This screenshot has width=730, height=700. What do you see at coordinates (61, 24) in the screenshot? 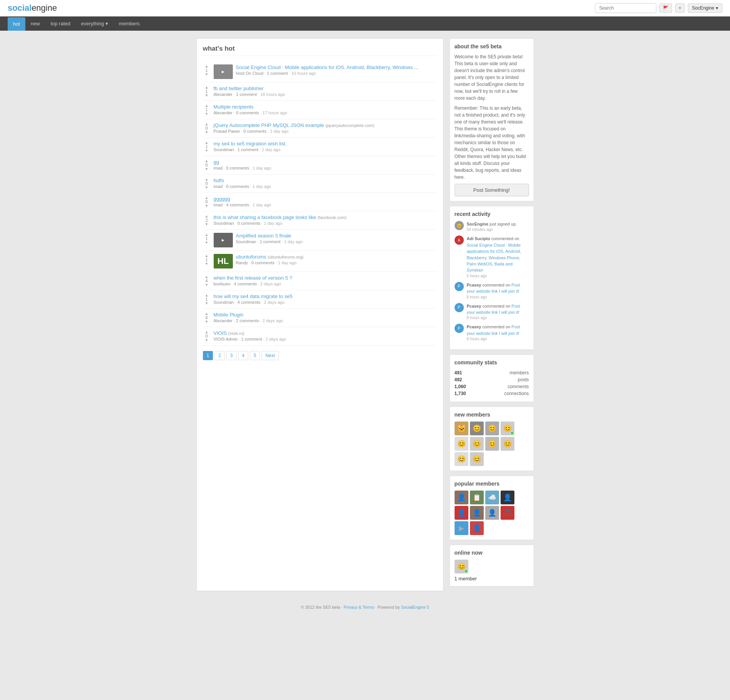
I see `nav-item-top-rated: top rated` at bounding box center [61, 24].